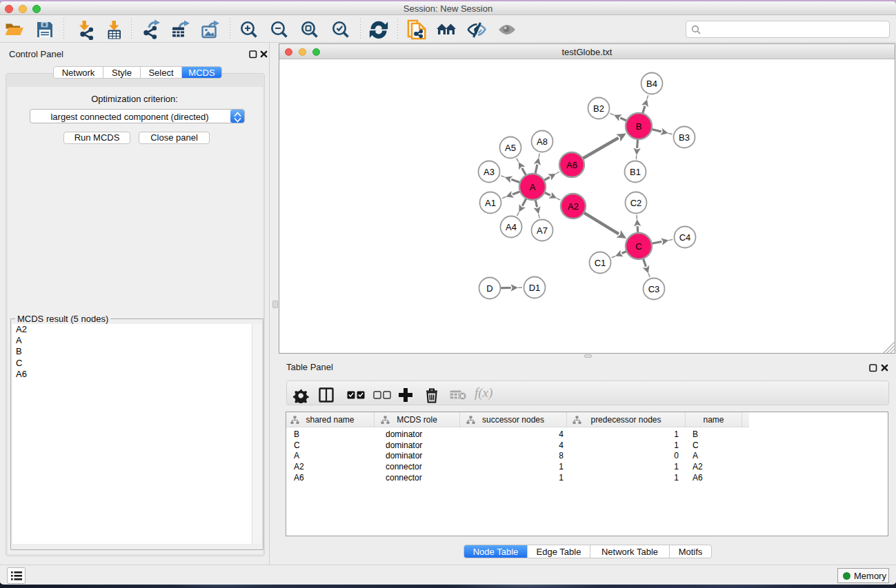  I want to click on svg-text: D1, so click(535, 288).